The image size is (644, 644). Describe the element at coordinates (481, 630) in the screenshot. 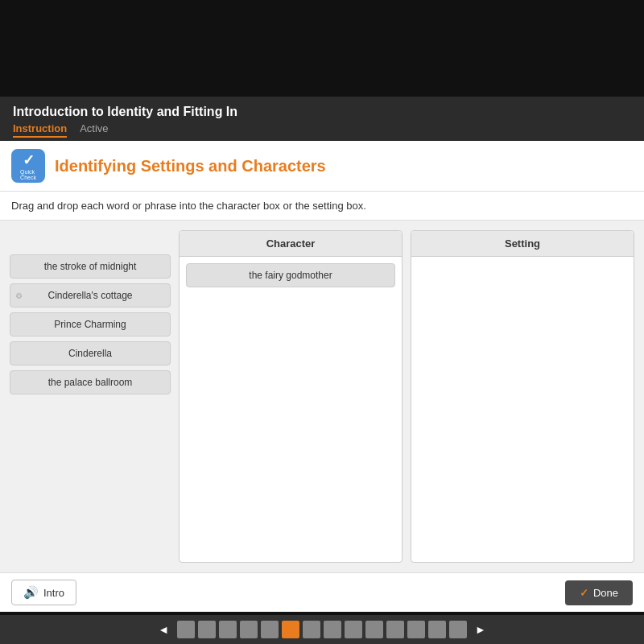

I see `nav-next-arrow: ►` at that location.